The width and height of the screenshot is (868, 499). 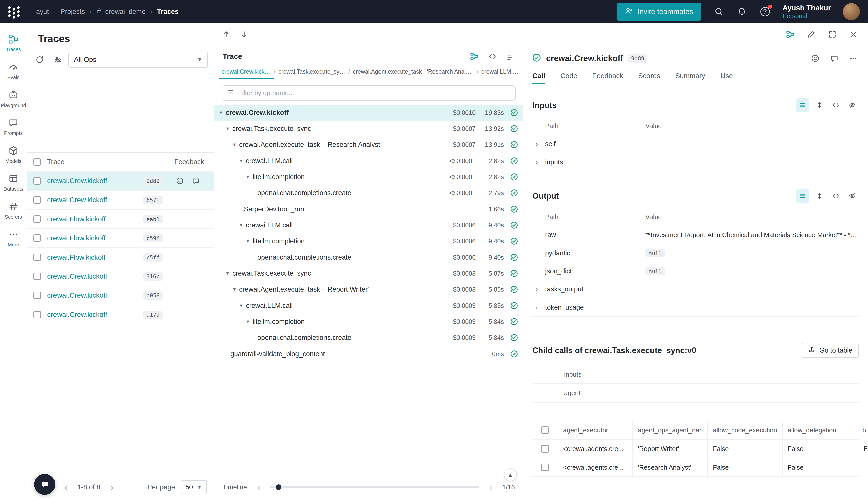 What do you see at coordinates (811, 34) in the screenshot?
I see `edit-pencil-button` at bounding box center [811, 34].